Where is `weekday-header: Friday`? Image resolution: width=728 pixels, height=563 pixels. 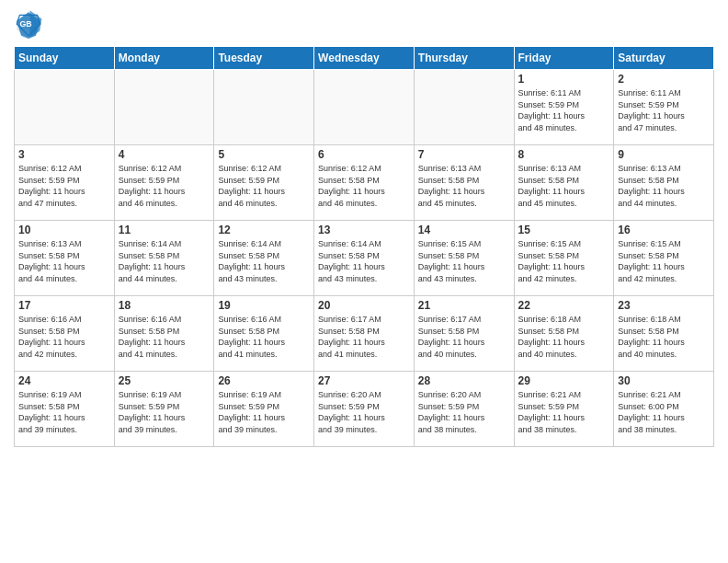
weekday-header: Friday is located at coordinates (564, 59).